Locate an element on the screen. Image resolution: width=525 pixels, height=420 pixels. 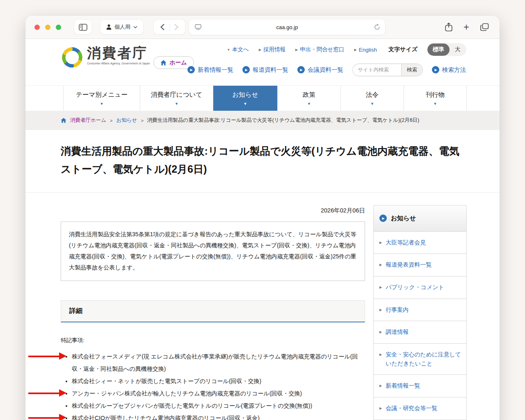
nav-policy: 政策 ▼ is located at coordinates (309, 98).